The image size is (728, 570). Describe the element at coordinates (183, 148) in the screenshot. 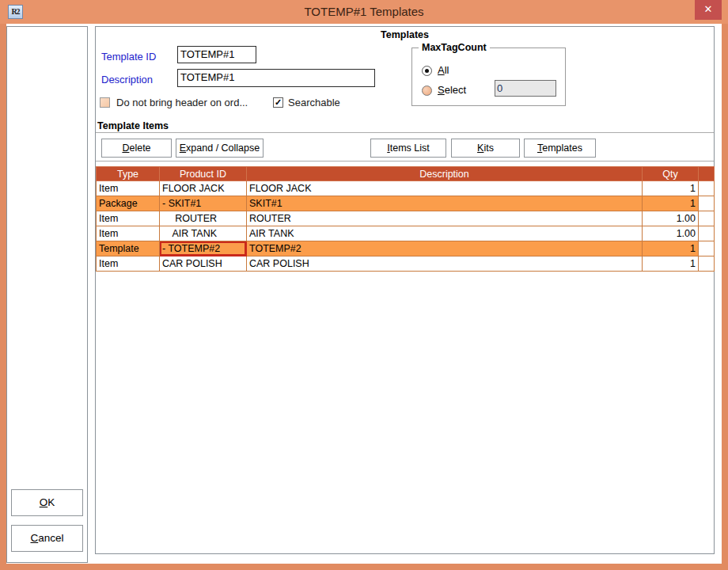

I see `expand-collapse-button-mnemonic: E` at that location.